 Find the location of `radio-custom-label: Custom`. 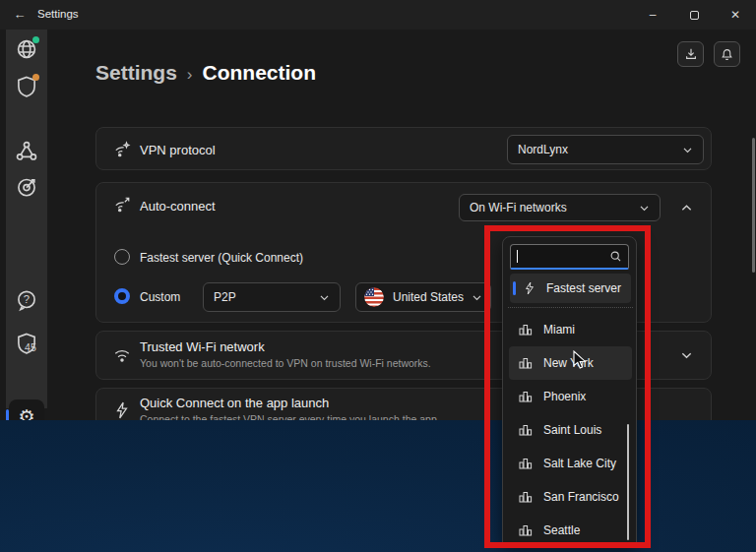

radio-custom-label: Custom is located at coordinates (159, 297).